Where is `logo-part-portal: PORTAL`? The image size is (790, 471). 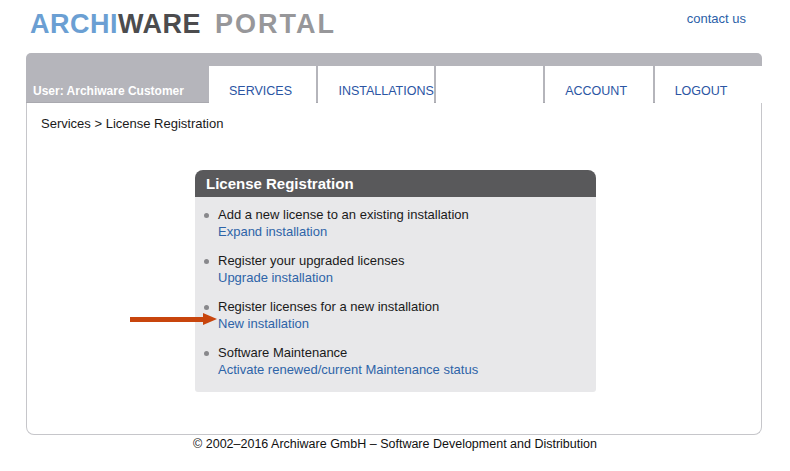
logo-part-portal: PORTAL is located at coordinates (276, 24).